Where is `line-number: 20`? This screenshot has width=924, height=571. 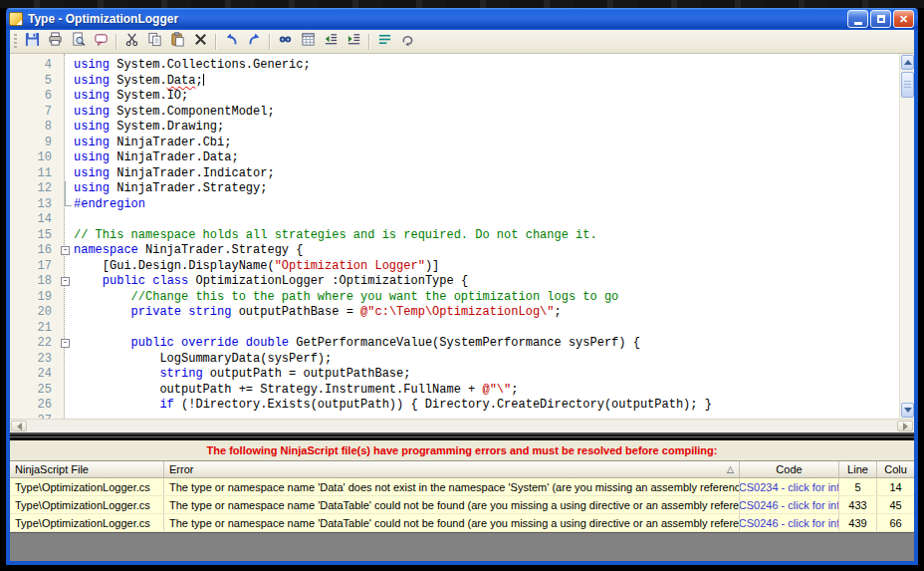
line-number: 20 is located at coordinates (34, 313).